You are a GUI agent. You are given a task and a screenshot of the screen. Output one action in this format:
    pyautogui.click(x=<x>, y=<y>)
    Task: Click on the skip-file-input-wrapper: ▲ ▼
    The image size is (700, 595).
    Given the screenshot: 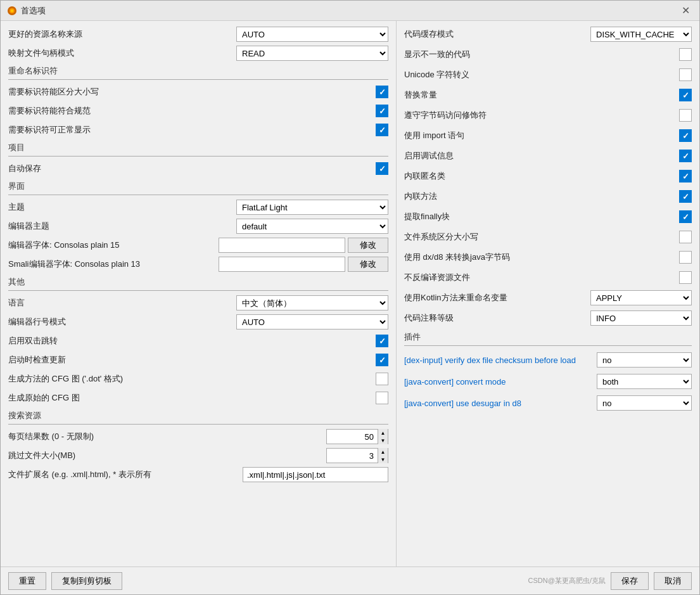 What is the action you would take?
    pyautogui.click(x=357, y=456)
    